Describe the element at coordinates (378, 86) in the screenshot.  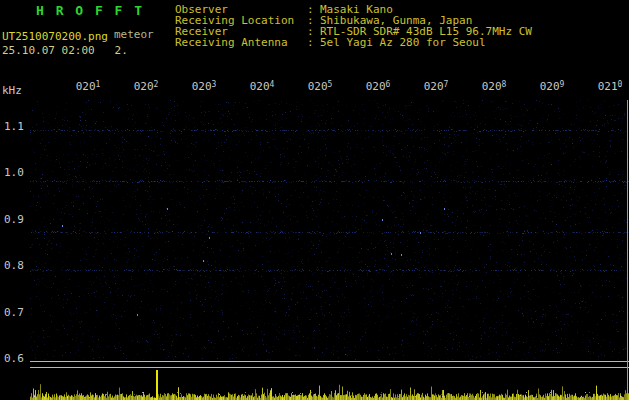
I see `x-tick-label: 0206` at that location.